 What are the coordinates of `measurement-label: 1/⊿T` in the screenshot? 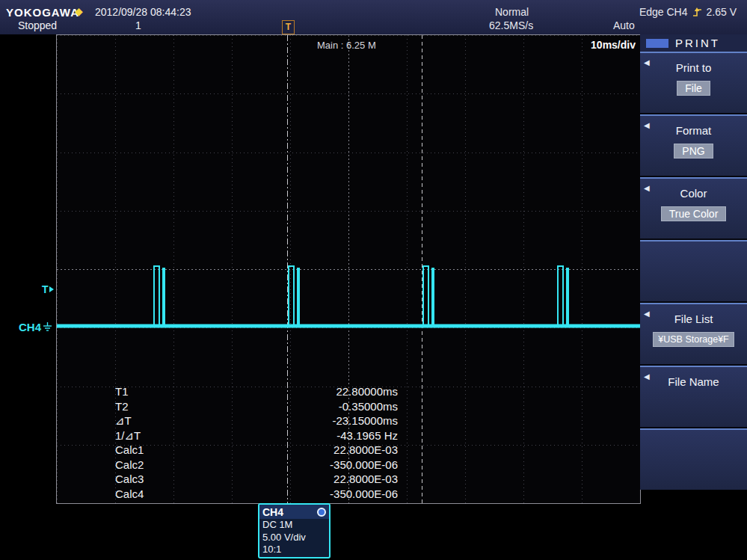 It's located at (128, 437).